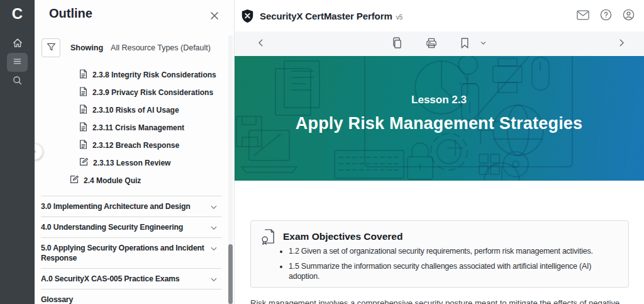  I want to click on outline-section-row: 4.0 Understanding Security Engineering, so click(131, 228).